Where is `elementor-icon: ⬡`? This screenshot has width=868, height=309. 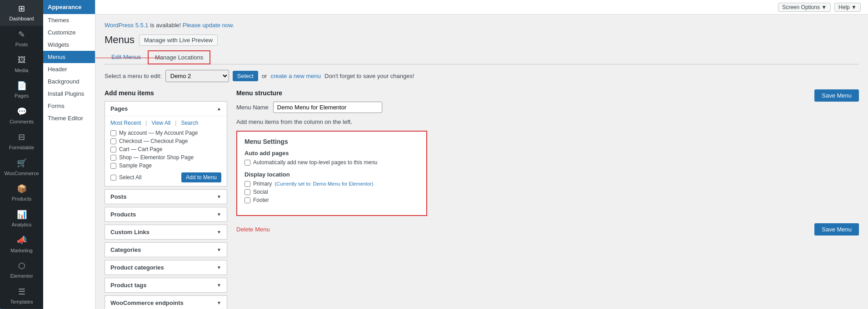
elementor-icon: ⬡ is located at coordinates (22, 266).